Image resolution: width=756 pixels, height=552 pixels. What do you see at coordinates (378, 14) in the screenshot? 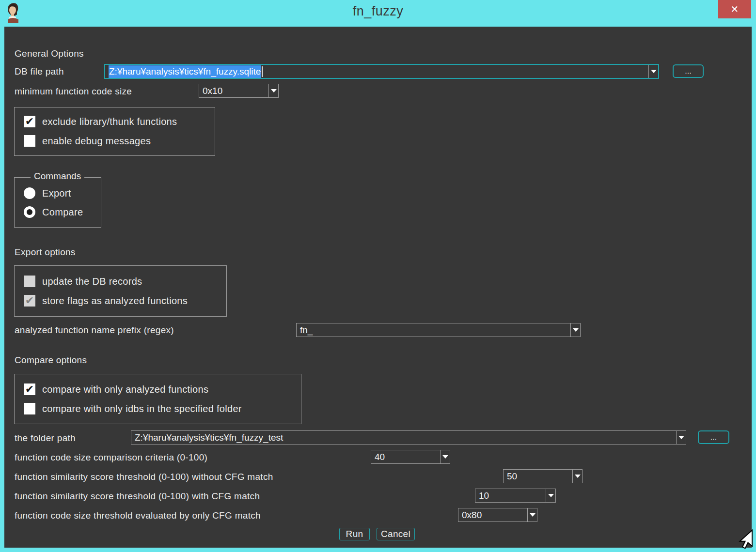
I see `titlebar: fn_fuzzy ✕` at bounding box center [378, 14].